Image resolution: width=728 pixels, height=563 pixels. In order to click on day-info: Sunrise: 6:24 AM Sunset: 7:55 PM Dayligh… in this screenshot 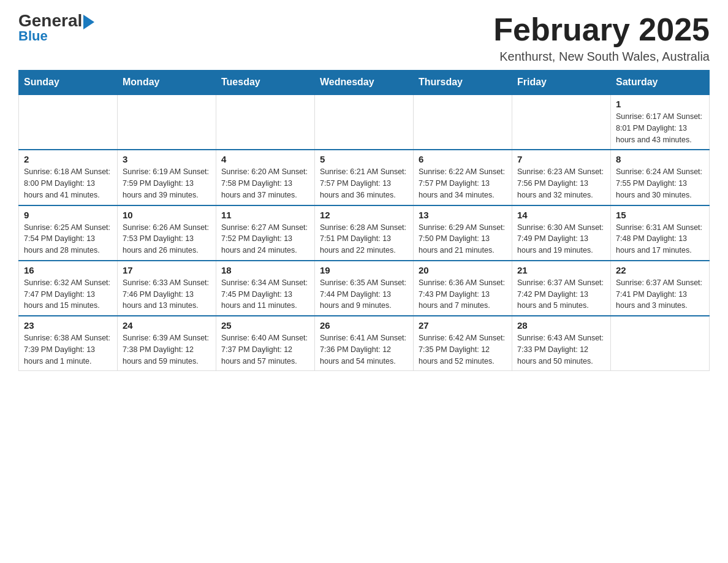, I will do `click(660, 183)`.